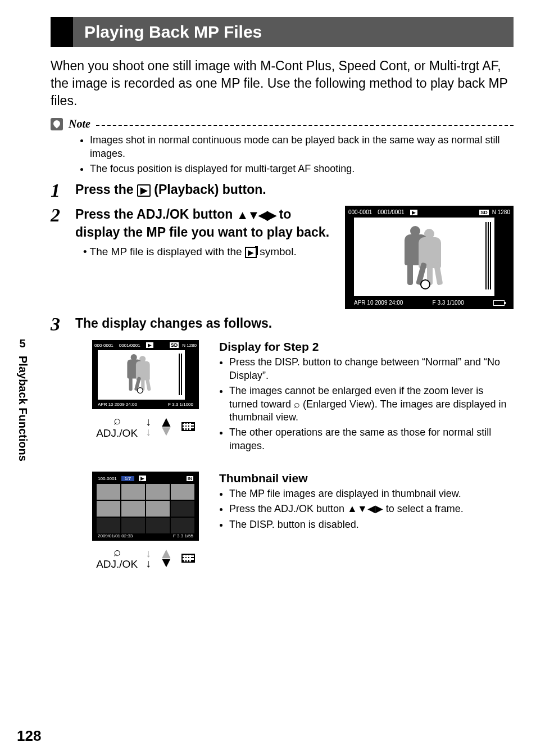 This screenshot has height=756, width=536. What do you see at coordinates (57, 124) in the screenshot?
I see `note-icon` at bounding box center [57, 124].